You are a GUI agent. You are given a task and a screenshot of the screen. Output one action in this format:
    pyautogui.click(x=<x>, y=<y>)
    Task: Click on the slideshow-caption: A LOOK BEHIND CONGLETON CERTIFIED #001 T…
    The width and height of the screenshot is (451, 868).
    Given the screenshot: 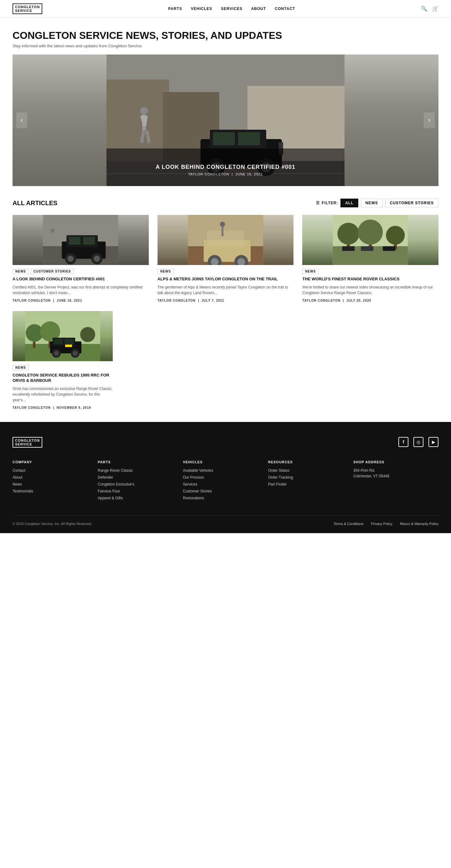 What is the action you would take?
    pyautogui.click(x=226, y=170)
    